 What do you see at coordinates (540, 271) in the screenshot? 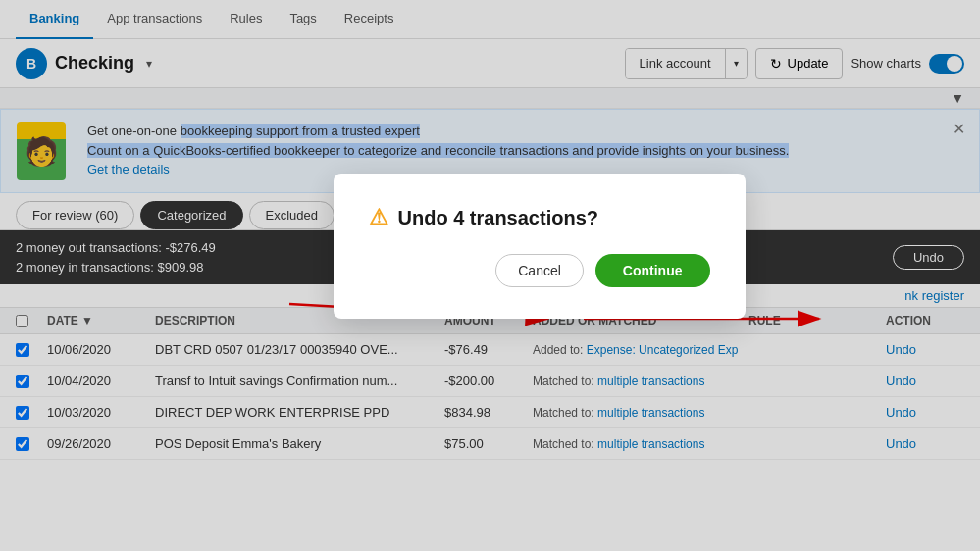
I see `modal-actions: Cancel Continue` at bounding box center [540, 271].